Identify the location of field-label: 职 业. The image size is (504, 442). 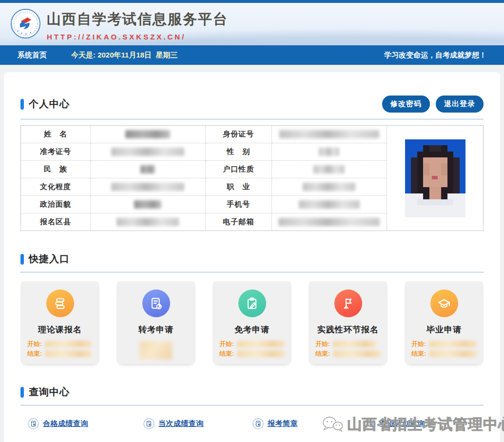
(238, 187).